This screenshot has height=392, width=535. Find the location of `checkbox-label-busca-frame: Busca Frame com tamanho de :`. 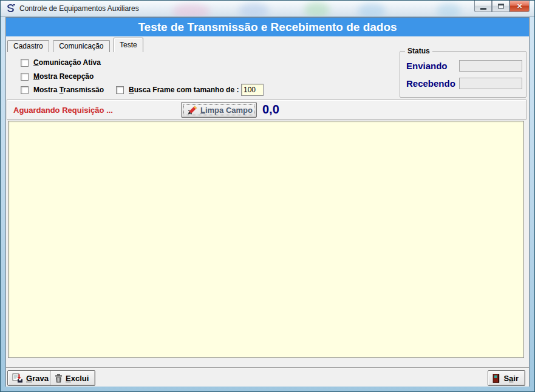

checkbox-label-busca-frame: Busca Frame com tamanho de : is located at coordinates (183, 90).